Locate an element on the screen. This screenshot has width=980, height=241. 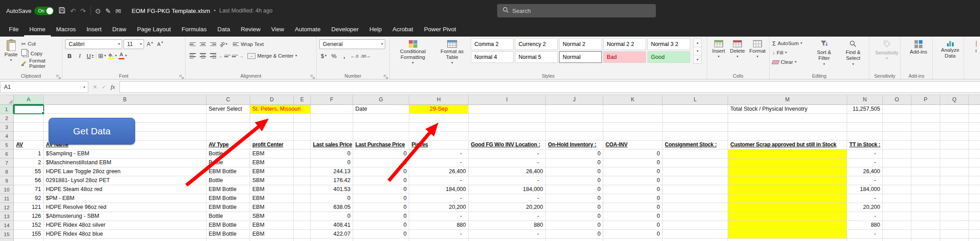
column-header-O: O is located at coordinates (897, 100).